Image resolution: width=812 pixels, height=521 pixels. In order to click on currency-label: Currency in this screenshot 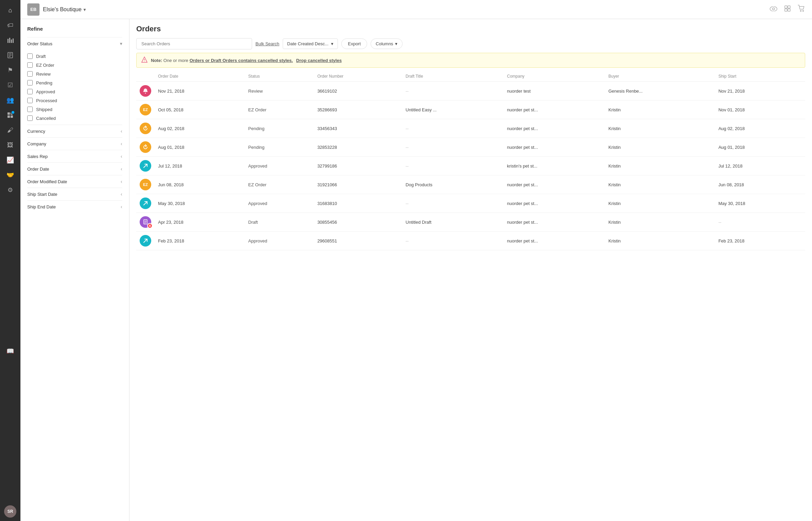, I will do `click(36, 131)`.